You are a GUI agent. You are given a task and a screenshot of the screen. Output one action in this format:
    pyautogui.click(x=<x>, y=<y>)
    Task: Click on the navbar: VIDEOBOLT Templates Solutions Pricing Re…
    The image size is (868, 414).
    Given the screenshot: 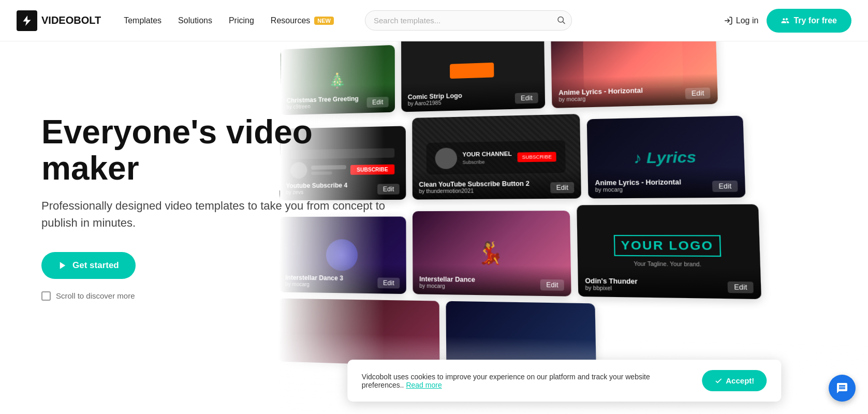 What is the action you would take?
    pyautogui.click(x=434, y=21)
    